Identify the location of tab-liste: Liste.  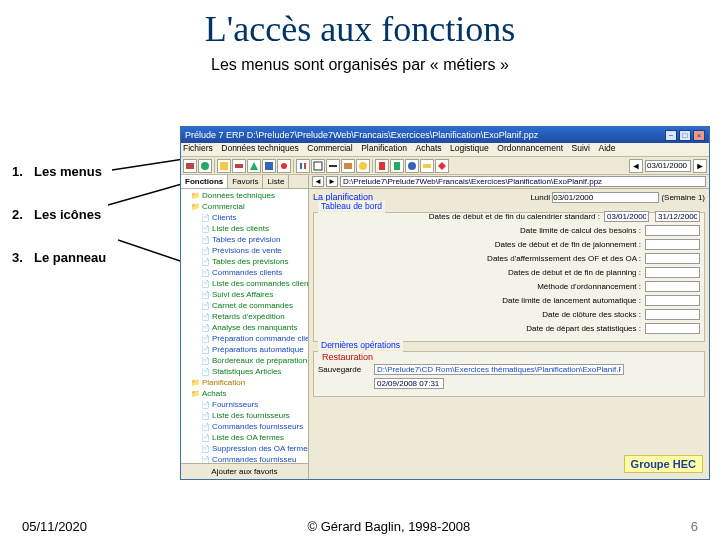
(276, 182).